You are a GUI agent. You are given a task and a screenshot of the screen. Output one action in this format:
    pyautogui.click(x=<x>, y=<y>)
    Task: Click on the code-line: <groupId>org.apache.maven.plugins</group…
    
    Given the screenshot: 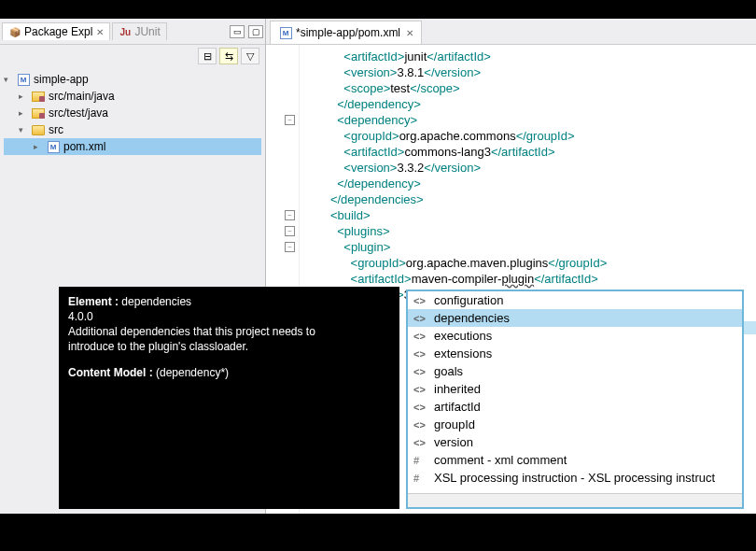 What is the action you would take?
    pyautogui.click(x=455, y=263)
    